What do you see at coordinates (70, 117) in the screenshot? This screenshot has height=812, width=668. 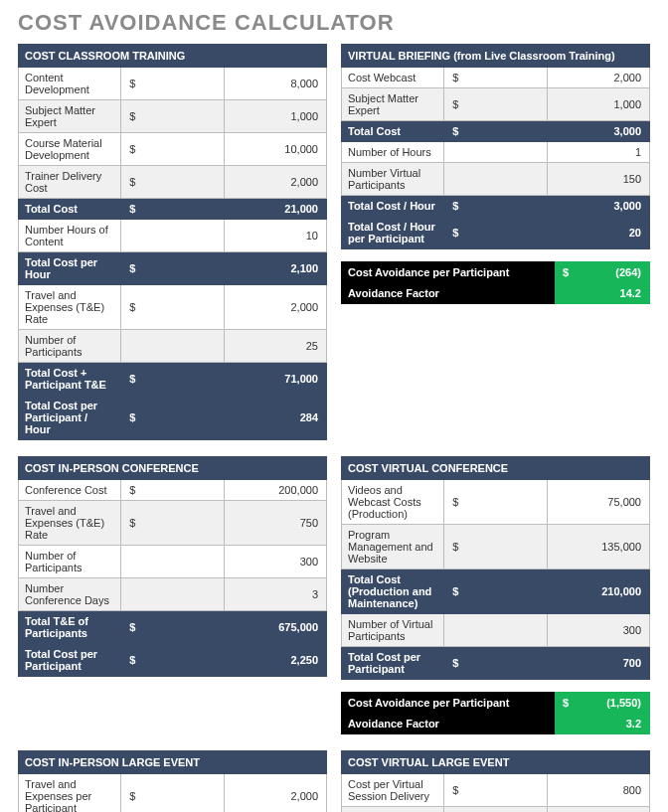 I see `row-label: Subject Matter Expert` at bounding box center [70, 117].